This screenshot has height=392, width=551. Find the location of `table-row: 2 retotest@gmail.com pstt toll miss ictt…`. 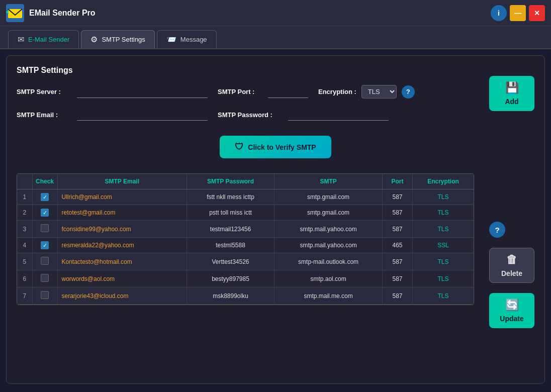

table-row: 2 retotest@gmail.com pstt toll miss ictt… is located at coordinates (245, 213).